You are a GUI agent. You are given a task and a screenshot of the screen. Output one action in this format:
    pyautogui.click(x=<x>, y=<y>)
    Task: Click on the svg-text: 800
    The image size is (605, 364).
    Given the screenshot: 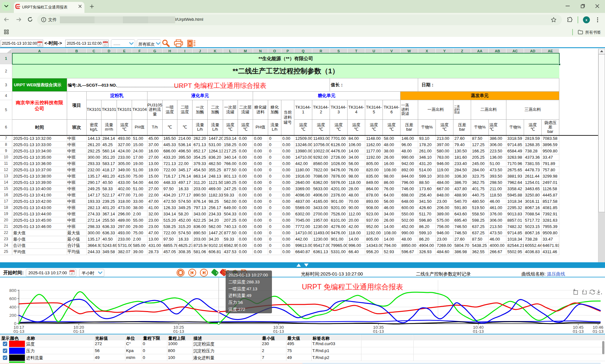 What is the action you would take?
    pyautogui.click(x=13, y=290)
    